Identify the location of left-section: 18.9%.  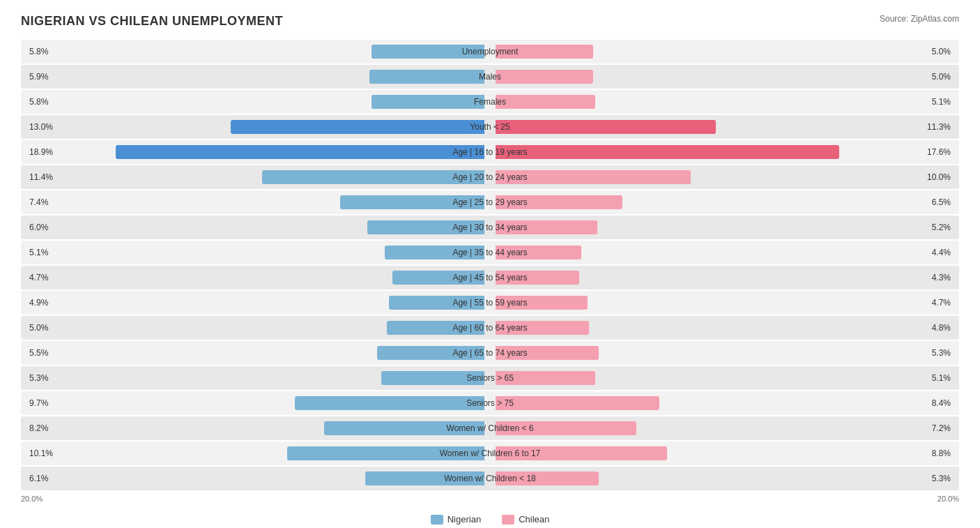
(255, 152).